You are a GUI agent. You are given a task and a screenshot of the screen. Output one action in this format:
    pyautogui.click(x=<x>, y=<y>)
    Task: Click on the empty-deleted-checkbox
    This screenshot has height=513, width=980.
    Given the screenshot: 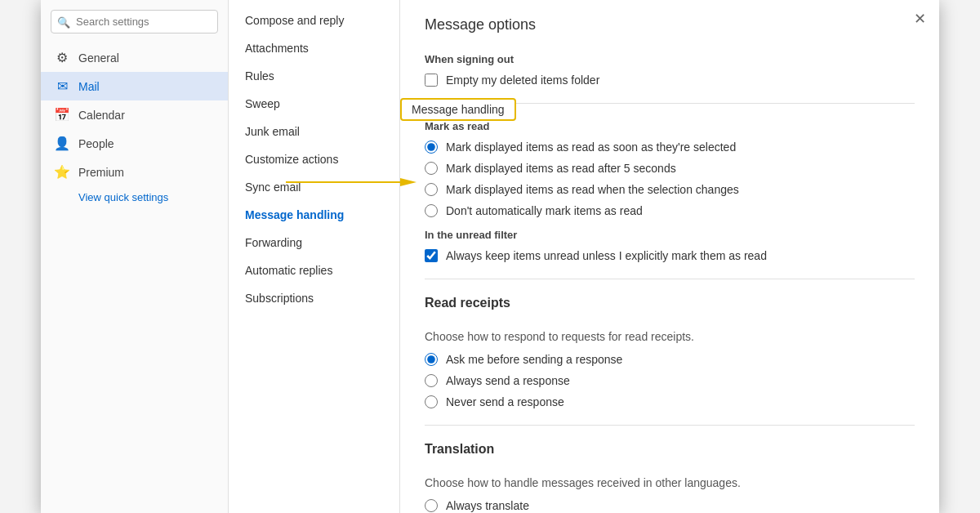 What is the action you would take?
    pyautogui.click(x=431, y=80)
    